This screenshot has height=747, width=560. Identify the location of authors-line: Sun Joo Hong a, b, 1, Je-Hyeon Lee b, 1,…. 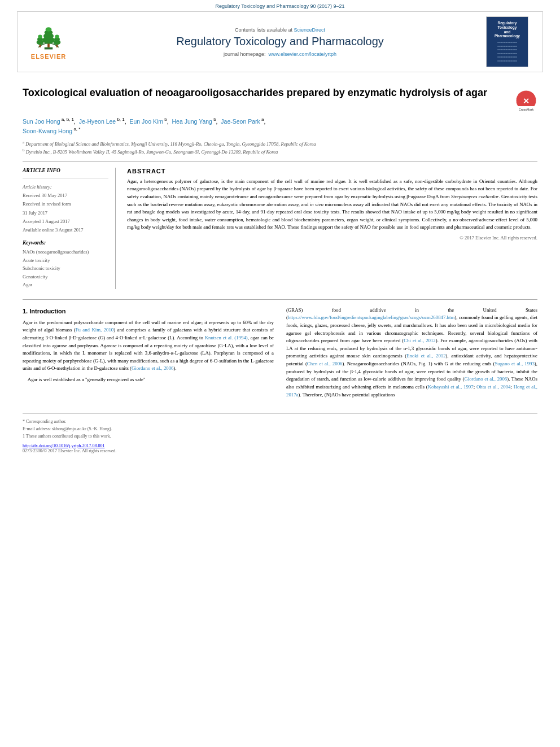
(280, 126).